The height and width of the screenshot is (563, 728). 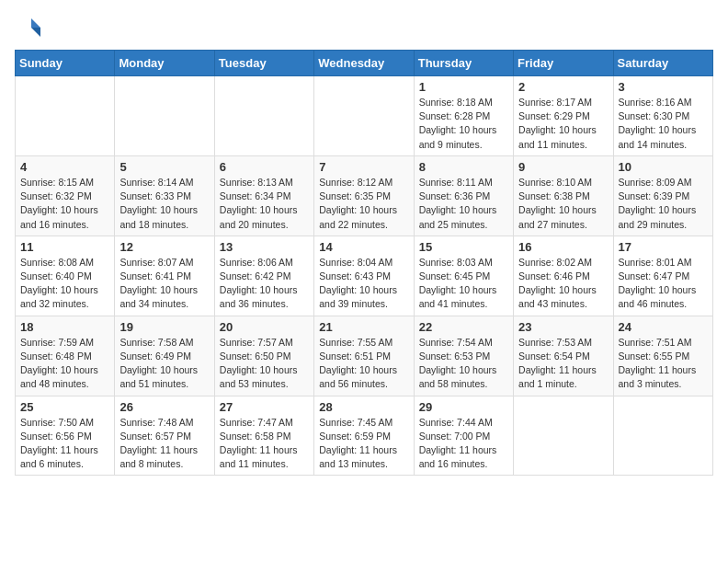 I want to click on calendar-cell: 25Sunrise: 7:50 AM Sunset: 6:56 PM Dayli…, so click(x=65, y=436).